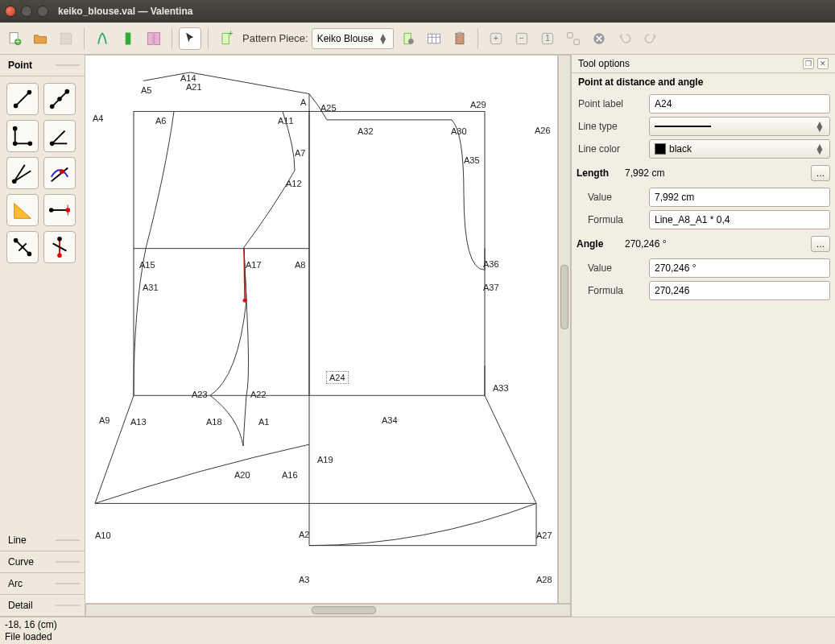  What do you see at coordinates (27, 11) in the screenshot?
I see `window-minimize-button` at bounding box center [27, 11].